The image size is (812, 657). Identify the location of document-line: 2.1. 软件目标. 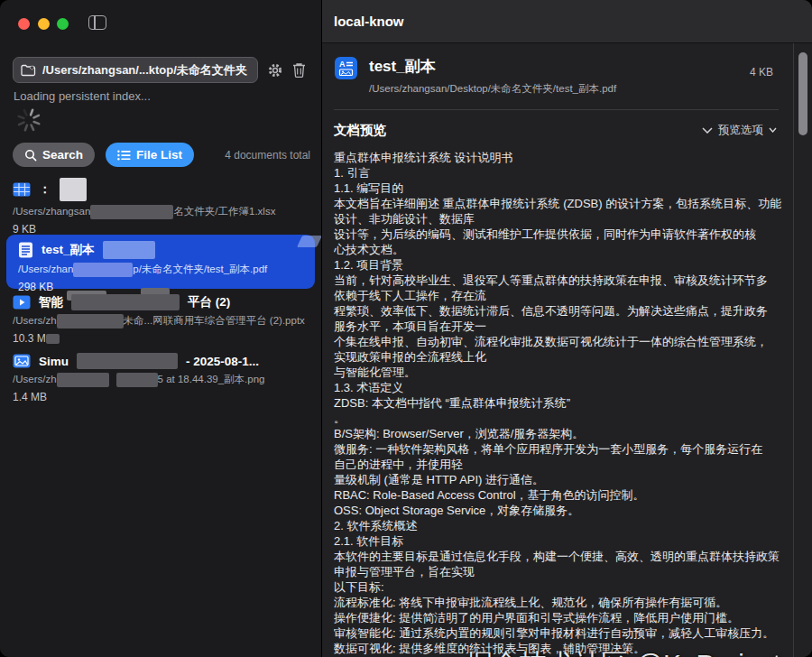
(563, 541).